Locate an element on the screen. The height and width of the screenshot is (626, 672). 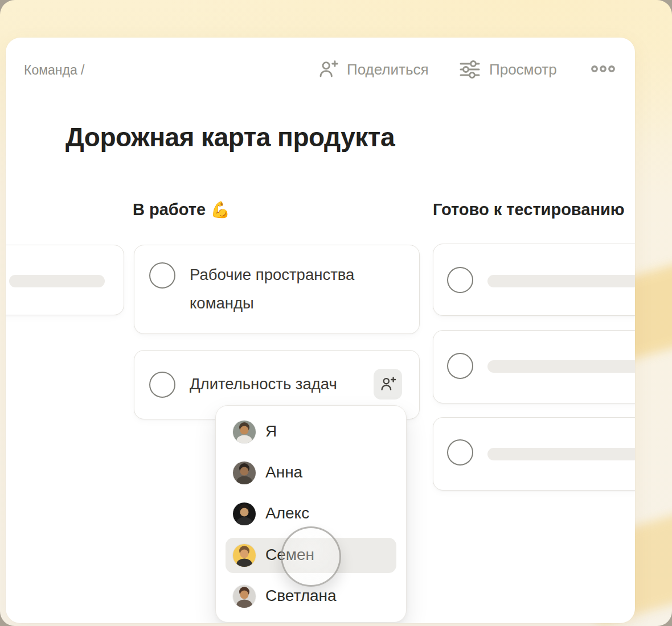
view-settings-button: Просмотр is located at coordinates (507, 69).